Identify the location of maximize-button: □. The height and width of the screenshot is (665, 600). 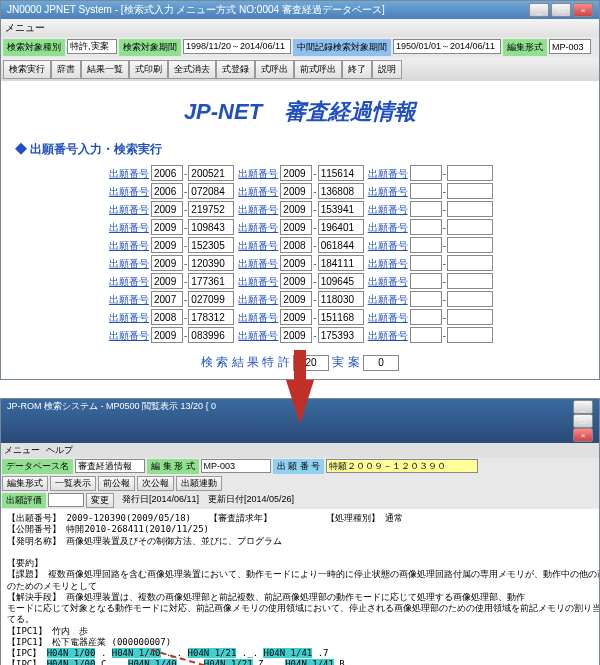
(561, 10).